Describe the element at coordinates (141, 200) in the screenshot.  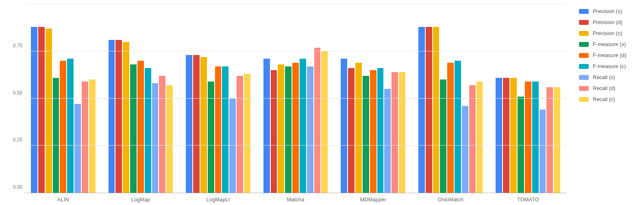
I see `x-tick-label: LogMap` at that location.